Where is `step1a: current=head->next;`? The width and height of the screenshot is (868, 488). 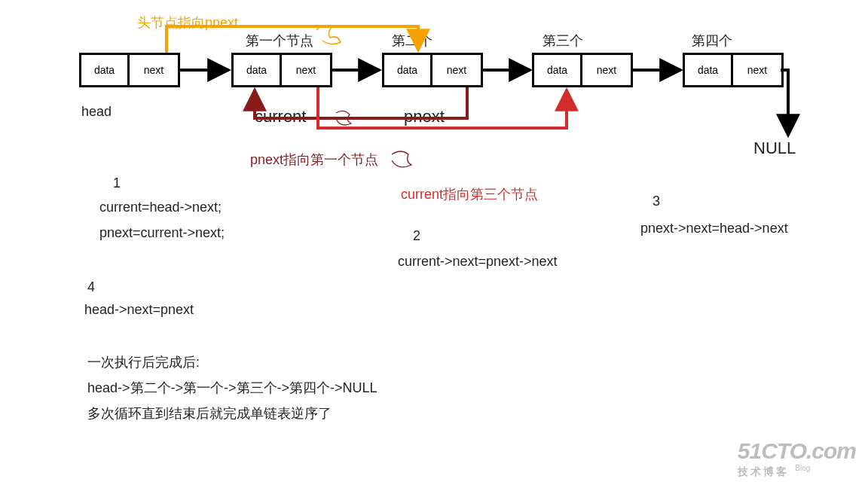
step1a: current=head->next; is located at coordinates (160, 207).